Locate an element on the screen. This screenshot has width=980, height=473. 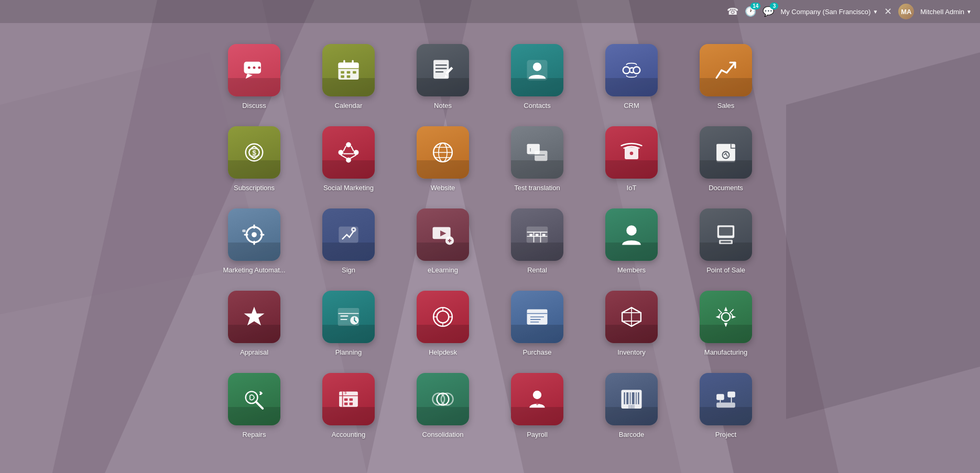
repairs-icon is located at coordinates (254, 399).